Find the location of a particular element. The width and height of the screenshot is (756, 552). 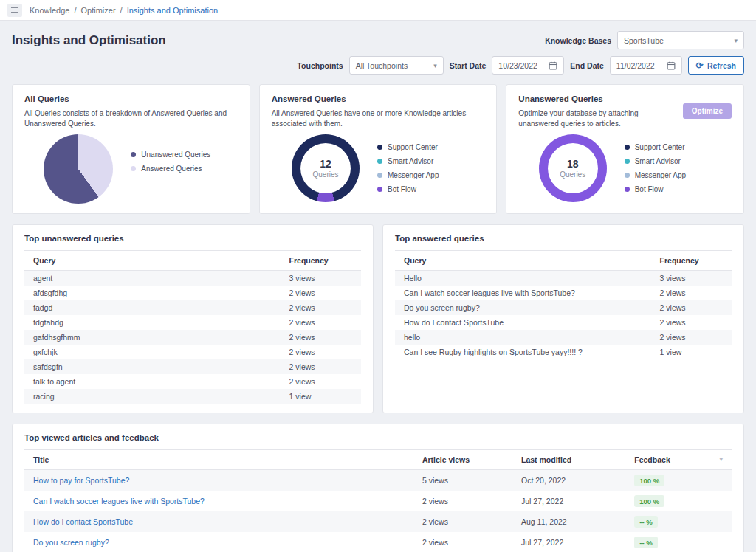

feedback-badge: 100 % is located at coordinates (650, 480).